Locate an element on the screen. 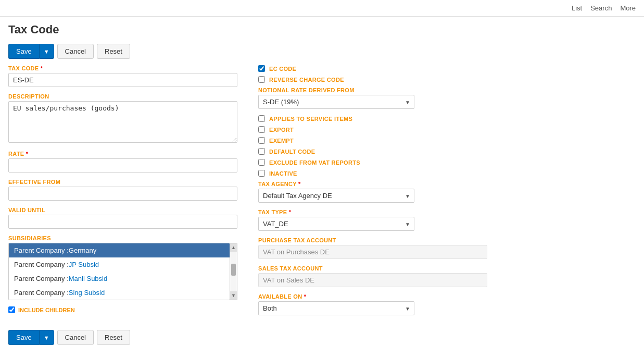 Image resolution: width=644 pixels, height=345 pixels. bottom-save-button: Save is located at coordinates (24, 338).